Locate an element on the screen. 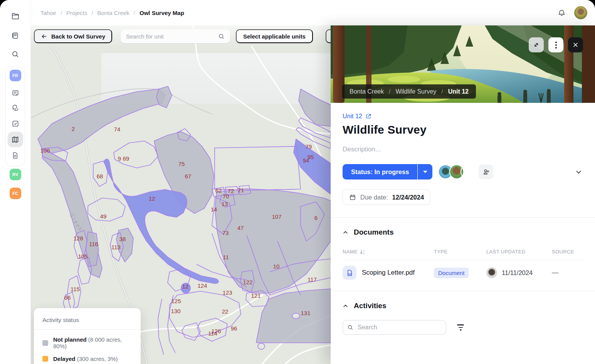 The image size is (595, 364). hero-breadcrumb: Bonta Creek/ Wildlife Survey/ Unit 12 is located at coordinates (409, 92).